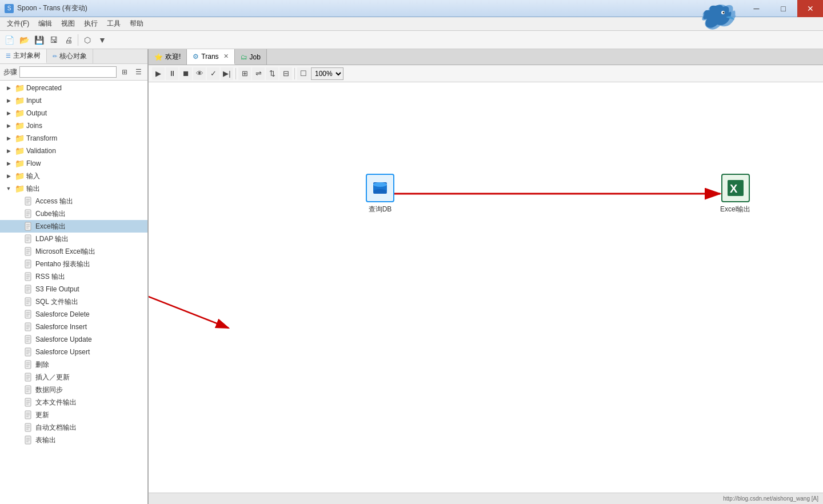 This screenshot has width=823, height=504. I want to click on tree-label-14: Pentaho 报表输出, so click(63, 264).